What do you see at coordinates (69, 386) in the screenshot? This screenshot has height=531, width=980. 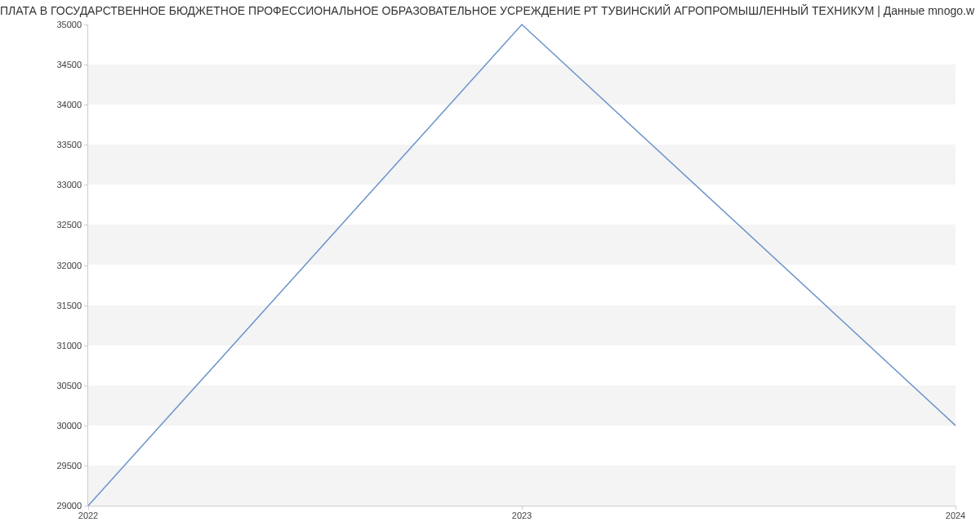 I see `y-axis-tick-label: 30500` at bounding box center [69, 386].